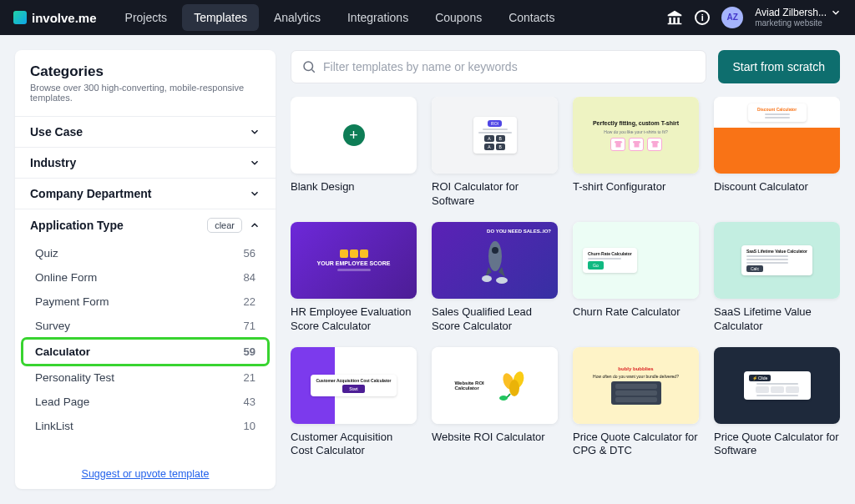  I want to click on template-card-roi-software: ROIABAB ROI Calculator for Software, so click(494, 153).